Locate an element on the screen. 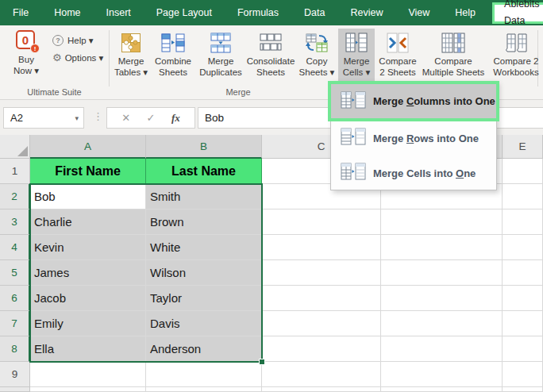  tab-home: Home is located at coordinates (67, 13).